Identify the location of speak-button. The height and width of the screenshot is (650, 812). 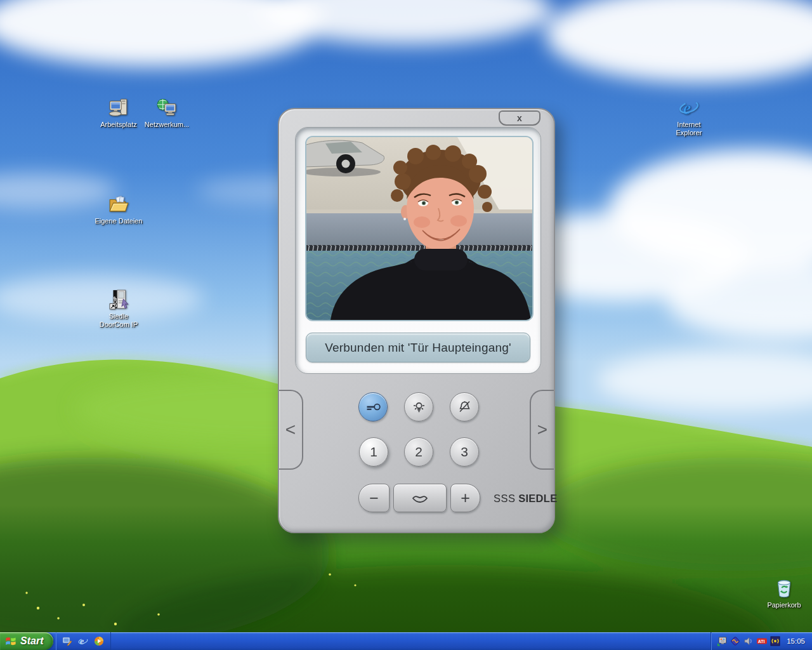
(420, 498).